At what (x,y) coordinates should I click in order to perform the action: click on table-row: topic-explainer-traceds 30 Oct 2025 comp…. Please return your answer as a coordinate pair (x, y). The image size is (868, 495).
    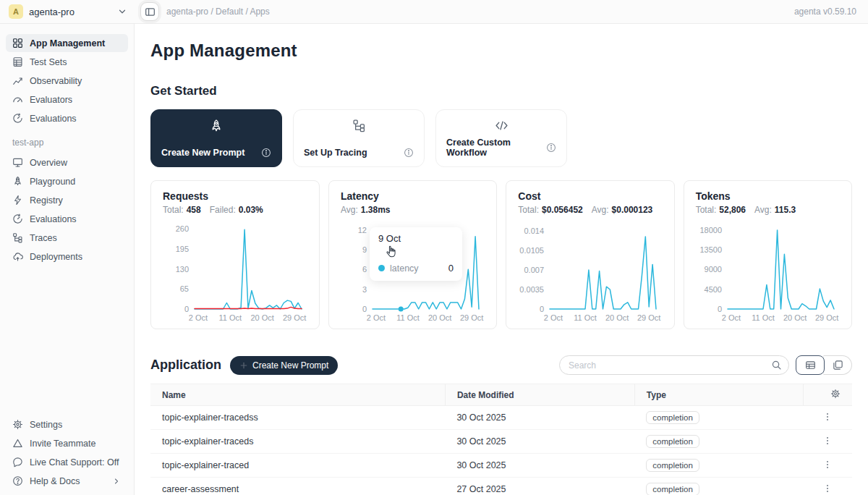
    Looking at the image, I should click on (501, 441).